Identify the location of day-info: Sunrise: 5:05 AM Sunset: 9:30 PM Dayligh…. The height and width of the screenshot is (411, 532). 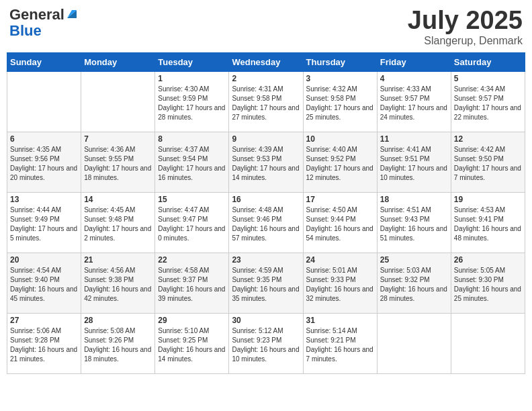
(488, 285).